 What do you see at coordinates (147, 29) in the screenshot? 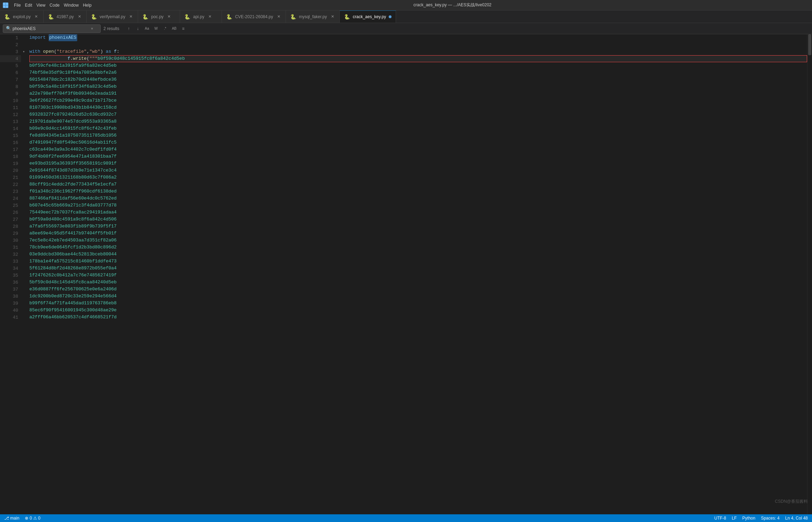
I see `search-match-case-button: Aa` at bounding box center [147, 29].